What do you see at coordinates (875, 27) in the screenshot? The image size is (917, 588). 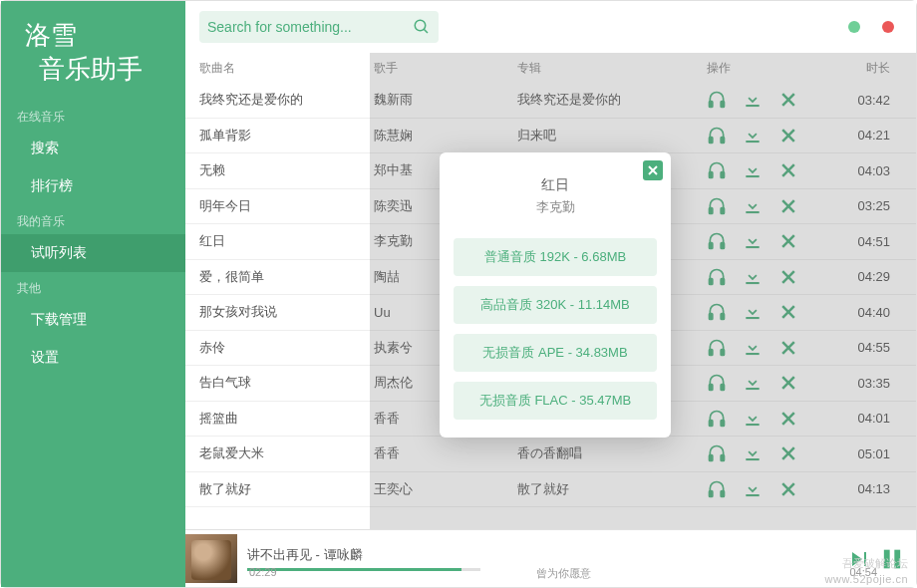 I see `window-controls` at bounding box center [875, 27].